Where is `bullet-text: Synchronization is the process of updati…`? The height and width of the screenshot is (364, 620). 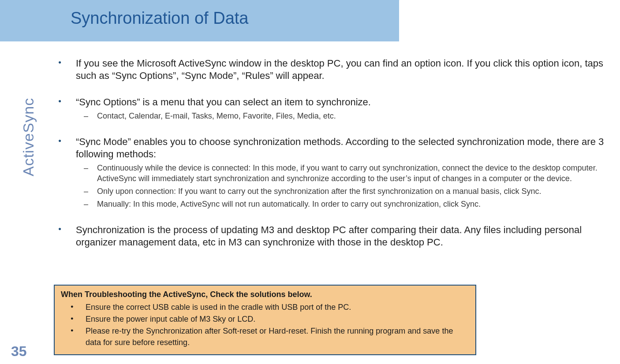
bullet-text: Synchronization is the process of updati… is located at coordinates (329, 236).